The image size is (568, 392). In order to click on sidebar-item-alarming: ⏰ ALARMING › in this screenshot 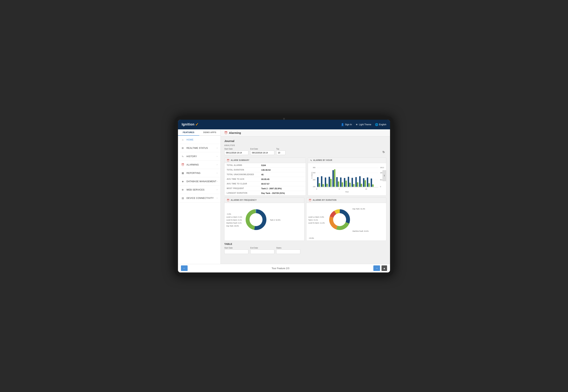, I will do `click(199, 165)`.